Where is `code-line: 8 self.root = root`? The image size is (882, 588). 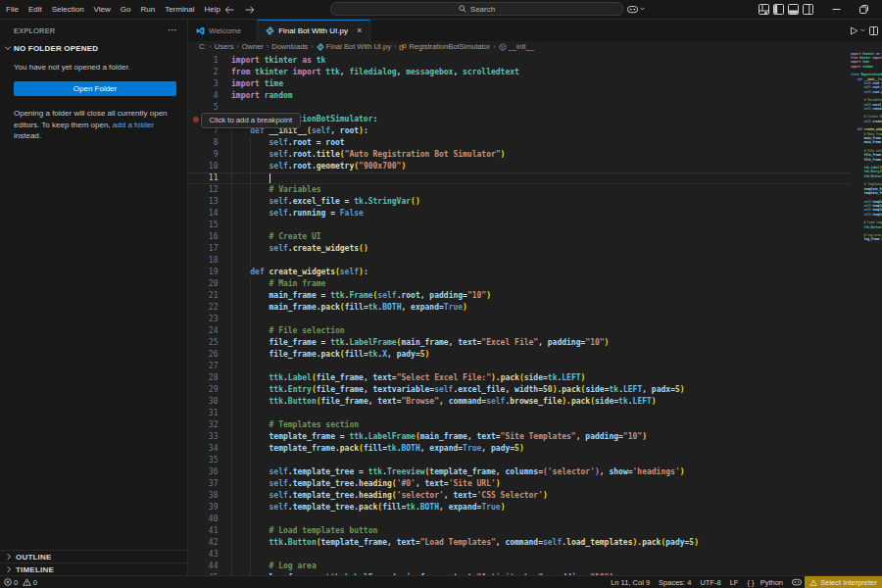
code-line: 8 self.root = root is located at coordinates (519, 143).